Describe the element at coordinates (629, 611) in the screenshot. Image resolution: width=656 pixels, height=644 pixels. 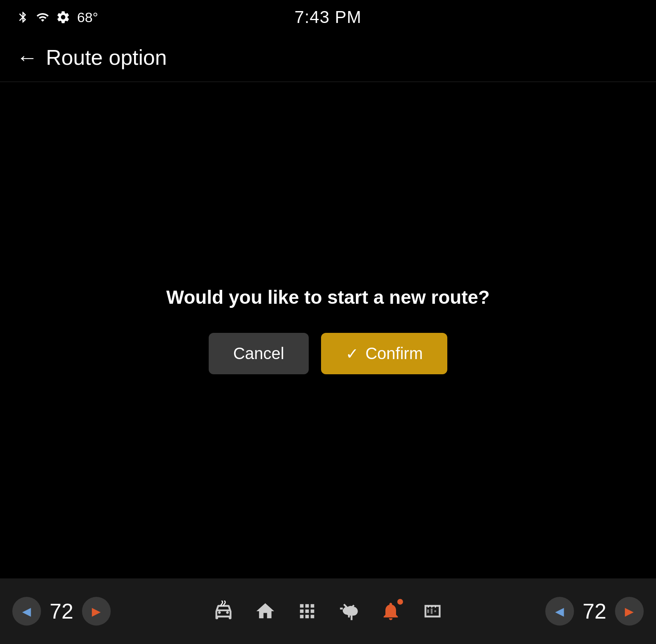
I see `right-temp-increase-button: ▶` at that location.